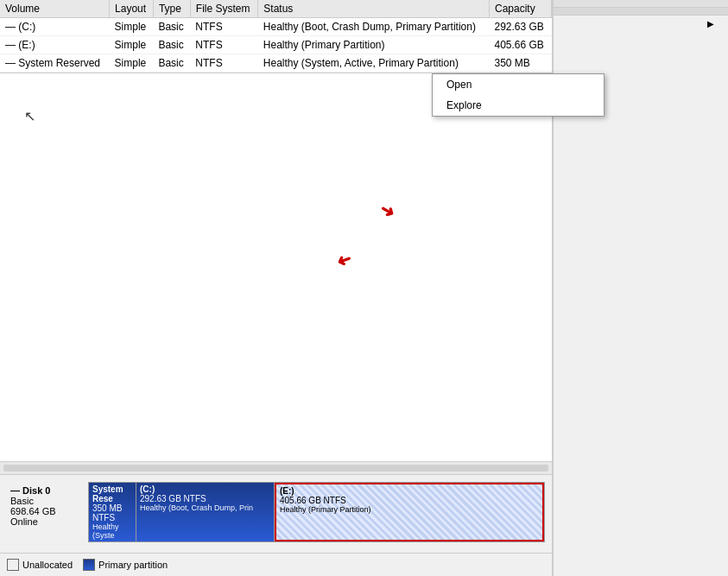 This screenshot has height=576, width=728. What do you see at coordinates (55, 9) in the screenshot?
I see `col-volume: Volume` at bounding box center [55, 9].